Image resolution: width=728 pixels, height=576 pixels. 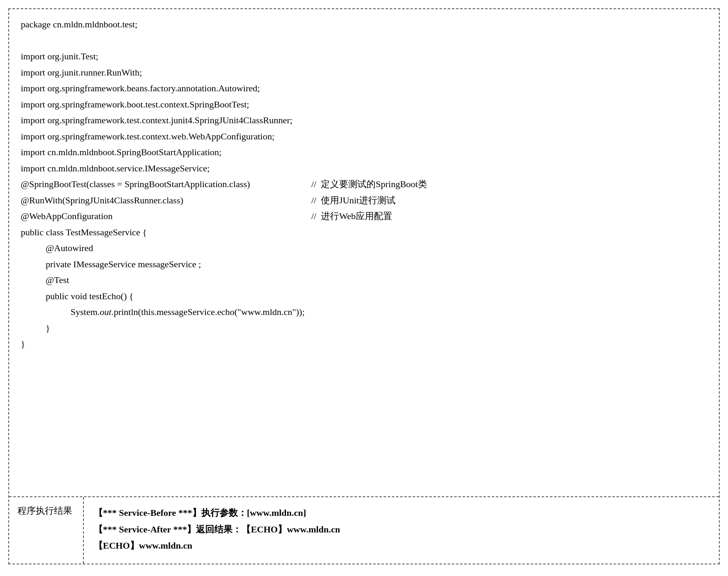 What do you see at coordinates (401, 530) in the screenshot?
I see `result-line-2: 【*** Service-After ***】返回结果：【ECHO】www.ml…` at bounding box center [401, 530].